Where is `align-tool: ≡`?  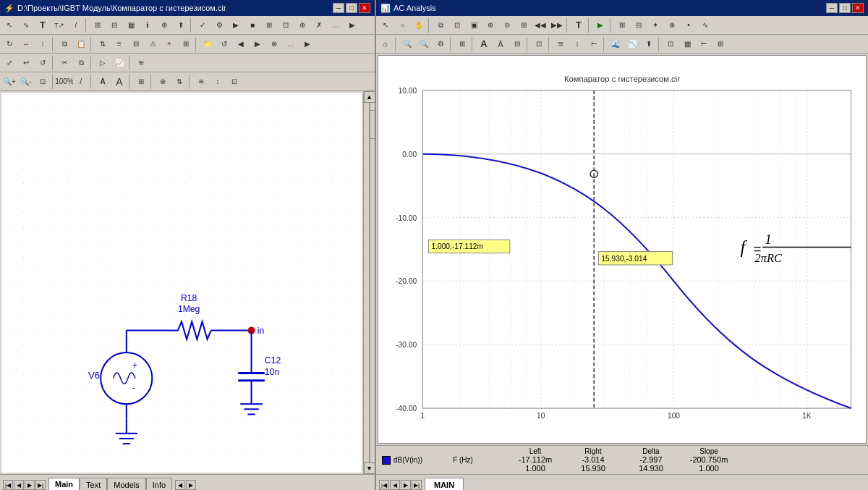 align-tool: ≡ is located at coordinates (119, 44).